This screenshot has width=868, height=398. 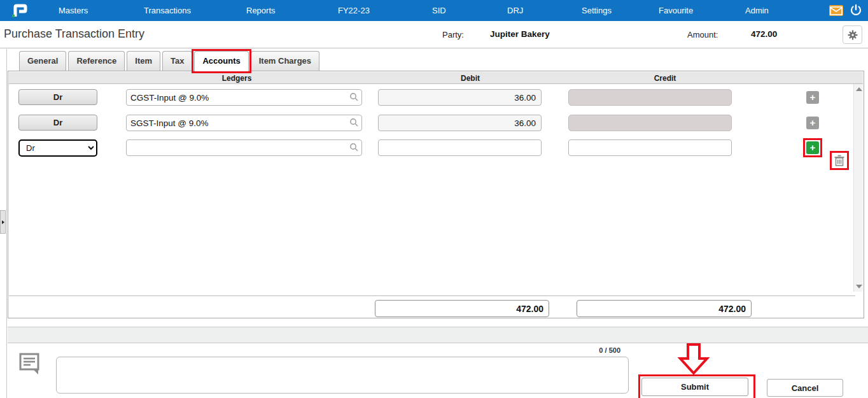 I want to click on tab-tax: Tax, so click(x=177, y=61).